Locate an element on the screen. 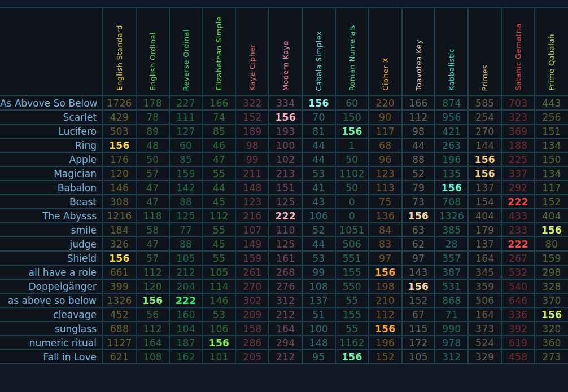  value-cell: 370 is located at coordinates (551, 300).